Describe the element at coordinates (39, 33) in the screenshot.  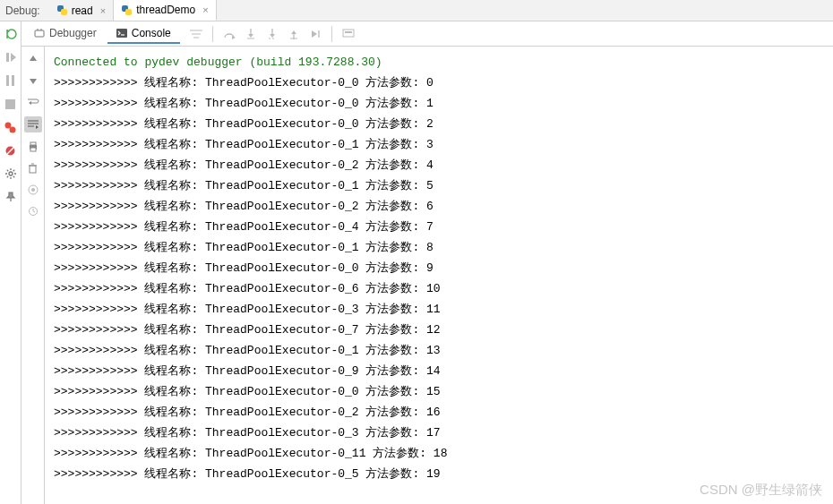
I see `debugger-icon` at that location.